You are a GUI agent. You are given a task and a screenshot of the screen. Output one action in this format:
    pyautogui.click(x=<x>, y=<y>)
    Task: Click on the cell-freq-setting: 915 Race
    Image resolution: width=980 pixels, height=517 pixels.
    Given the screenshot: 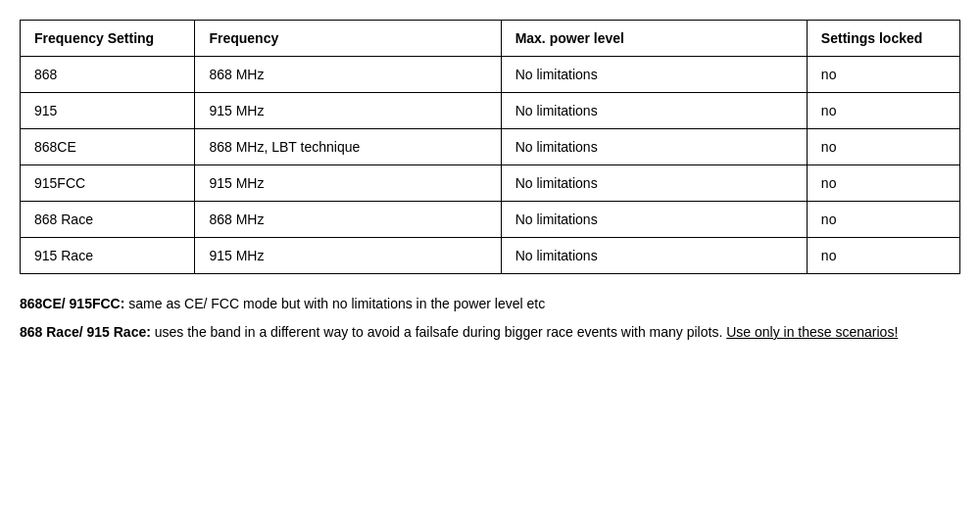 What is the action you would take?
    pyautogui.click(x=108, y=257)
    